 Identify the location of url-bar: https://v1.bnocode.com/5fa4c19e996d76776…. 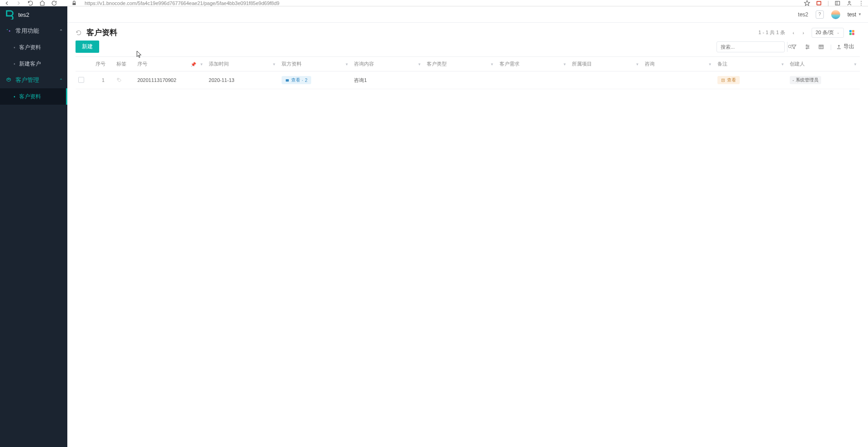
(440, 3).